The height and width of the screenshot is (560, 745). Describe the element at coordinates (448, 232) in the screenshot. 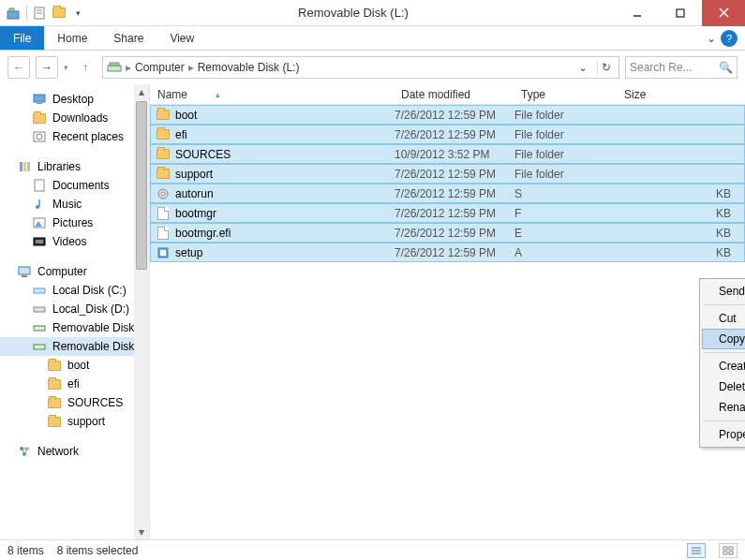

I see `file-row: bootmgr.efi7/26/2012 12:59 PMEKB` at that location.